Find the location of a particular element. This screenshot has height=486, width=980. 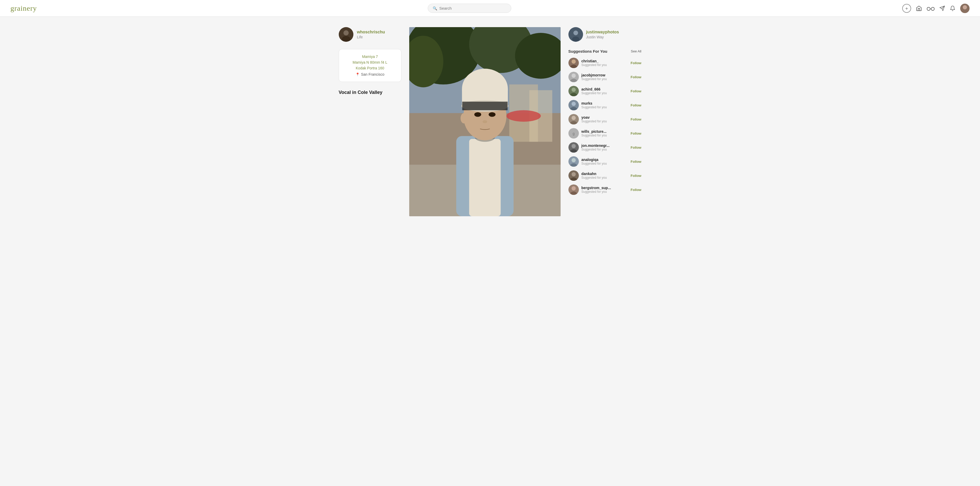

suggestion-item: analogiqa Suggested for you Follow is located at coordinates (605, 161).